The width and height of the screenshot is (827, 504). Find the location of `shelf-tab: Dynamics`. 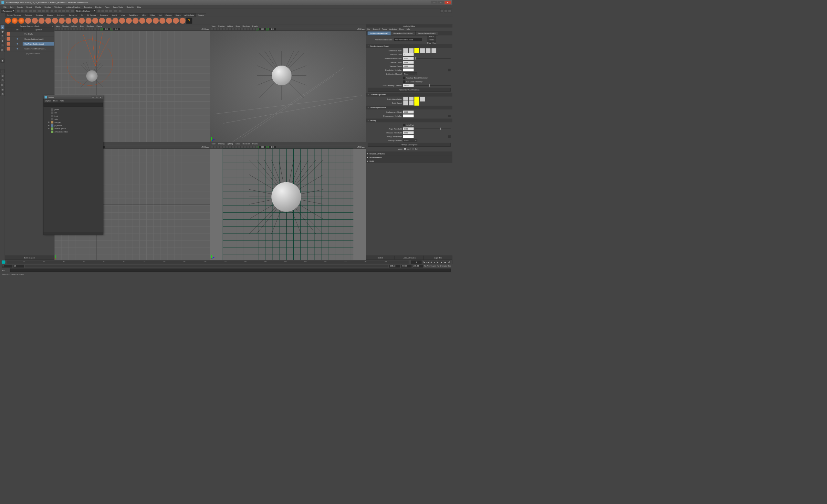

shelf-tab: Dynamics is located at coordinates (104, 15).